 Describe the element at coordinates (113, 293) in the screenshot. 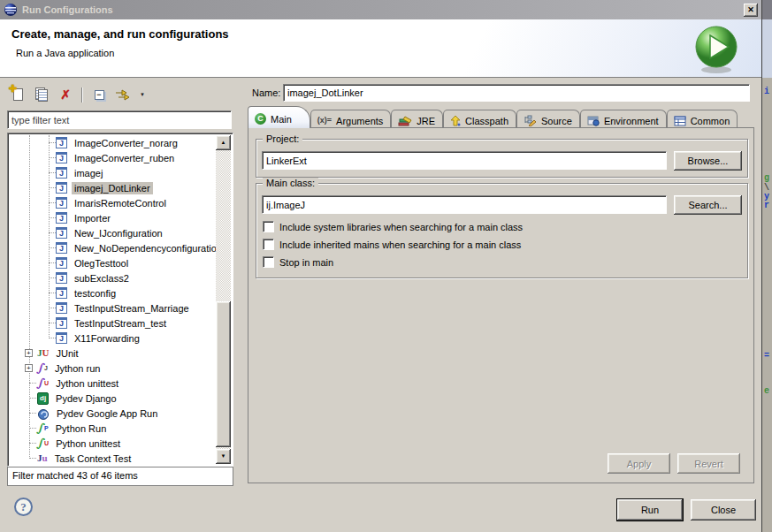

I see `tree-item-testconfig: Jtestconfig` at that location.